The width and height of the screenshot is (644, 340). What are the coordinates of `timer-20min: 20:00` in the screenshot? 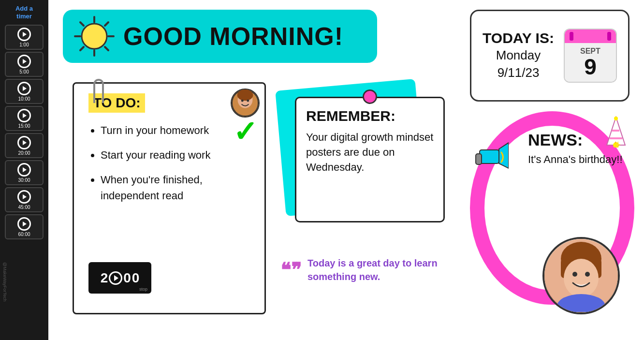 It's located at (24, 146).